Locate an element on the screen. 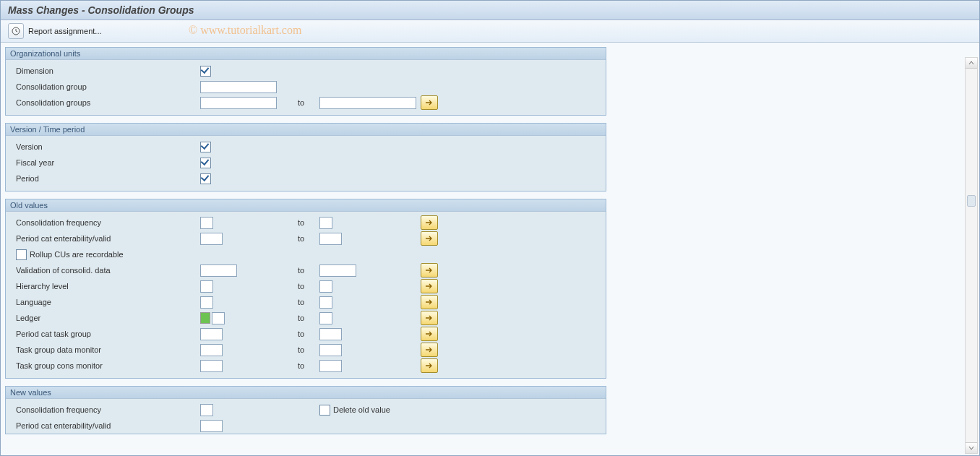 The image size is (980, 456). group-header: Old values is located at coordinates (306, 205).